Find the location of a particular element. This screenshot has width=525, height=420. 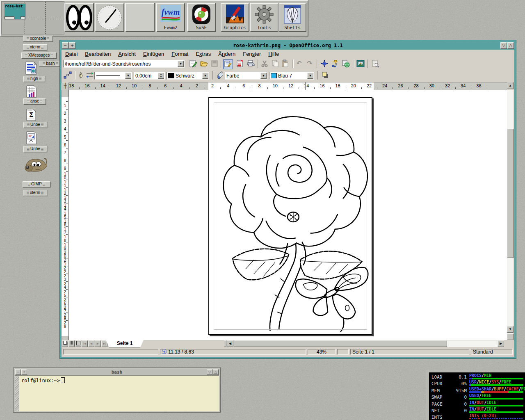

export-pdf-icon is located at coordinates (240, 64).